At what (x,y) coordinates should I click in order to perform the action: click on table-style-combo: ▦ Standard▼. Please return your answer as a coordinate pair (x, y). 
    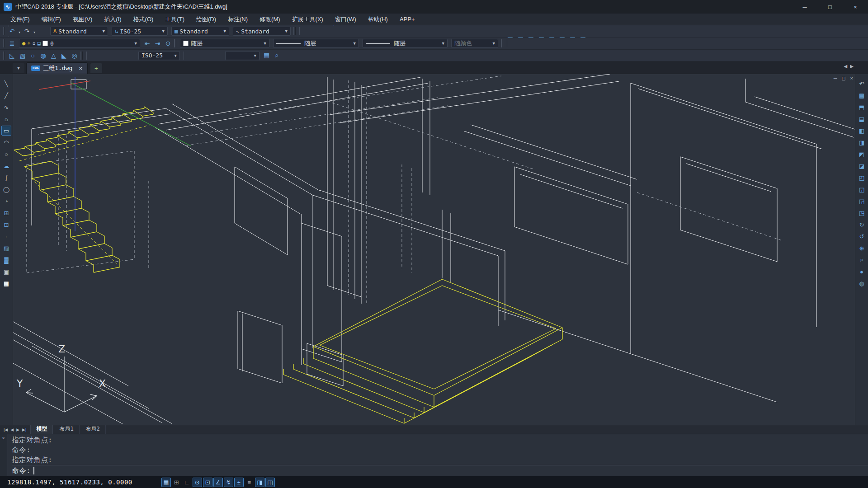
    Looking at the image, I should click on (200, 31).